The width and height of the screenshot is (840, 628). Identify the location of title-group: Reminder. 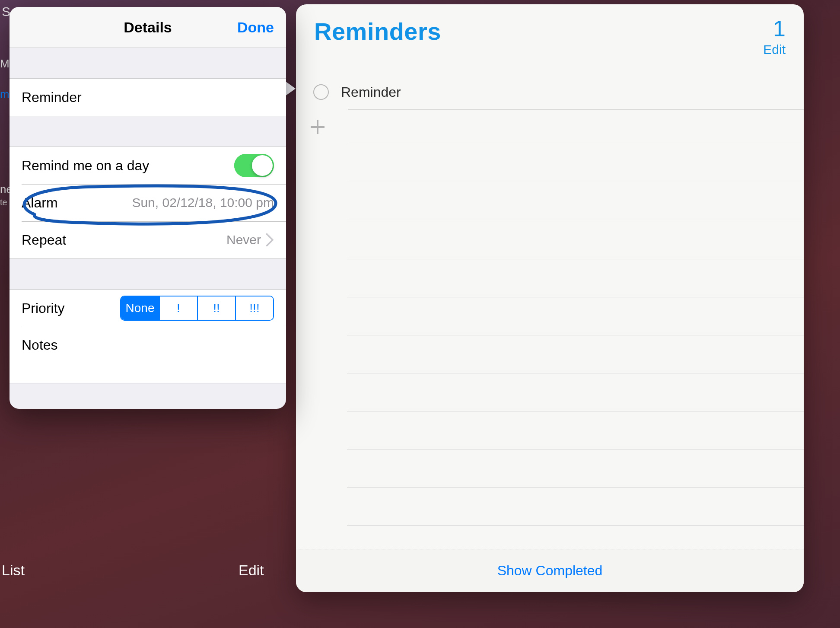
(148, 97).